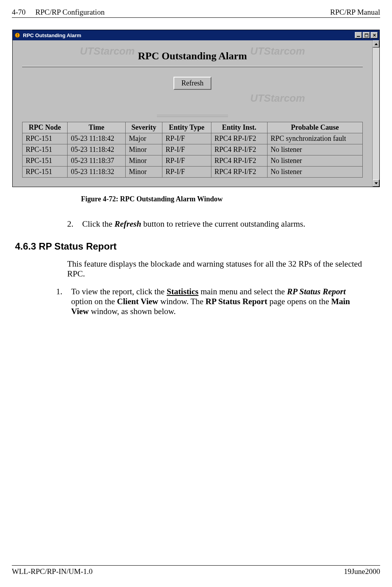 This screenshot has width=392, height=587. I want to click on cell-time: 05-23 11:18:32, so click(96, 172).